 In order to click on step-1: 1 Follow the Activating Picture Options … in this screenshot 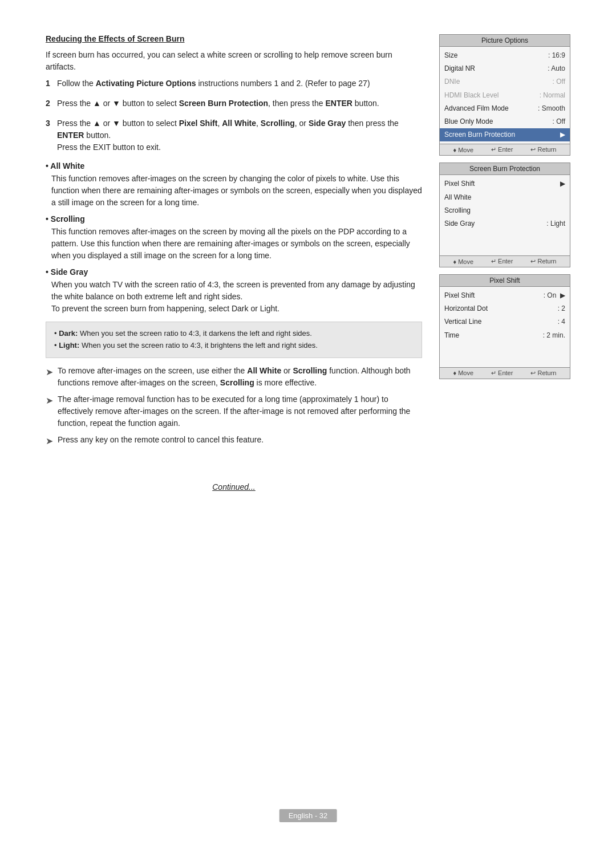, I will do `click(234, 83)`.